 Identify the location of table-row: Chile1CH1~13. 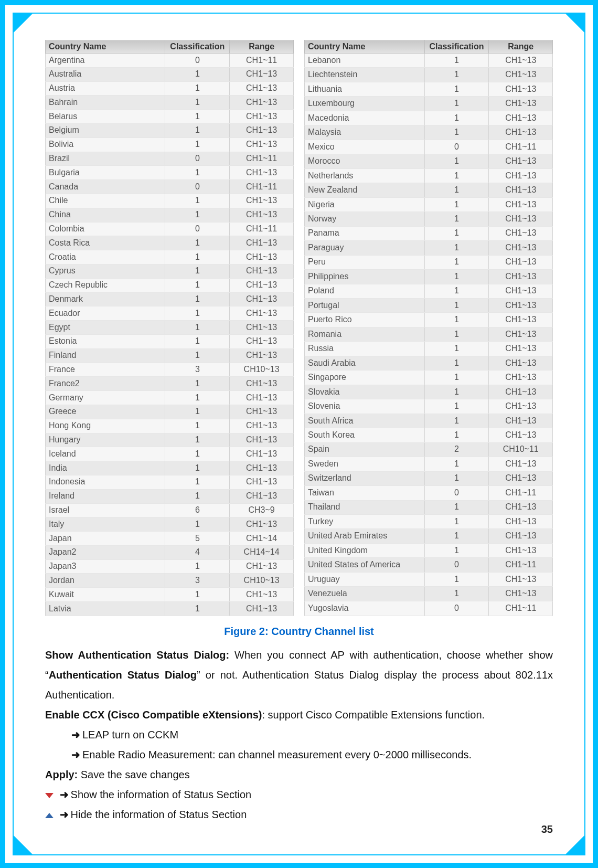
(170, 200).